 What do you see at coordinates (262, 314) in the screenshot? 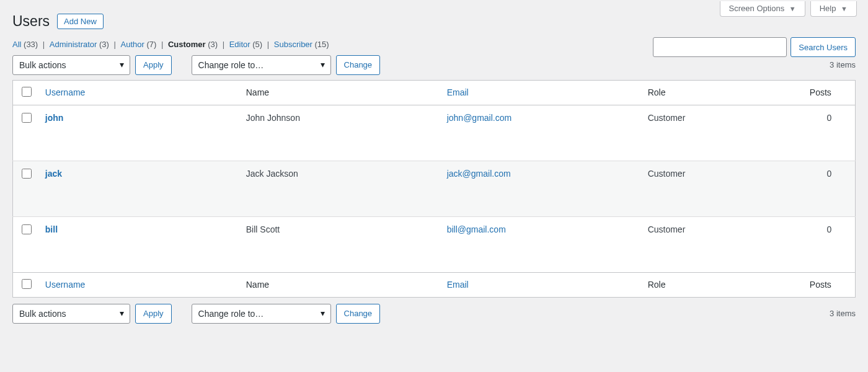
I see `change-role-select-bottom: Change role to…` at bounding box center [262, 314].